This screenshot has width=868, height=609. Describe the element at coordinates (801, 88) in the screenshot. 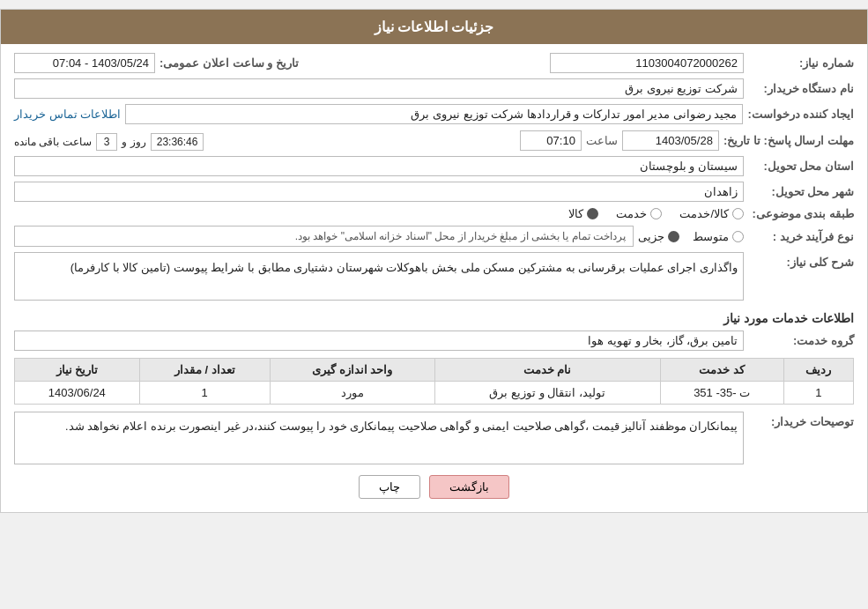

I see `buyer-org-label: نام دستگاه خریدار:` at that location.